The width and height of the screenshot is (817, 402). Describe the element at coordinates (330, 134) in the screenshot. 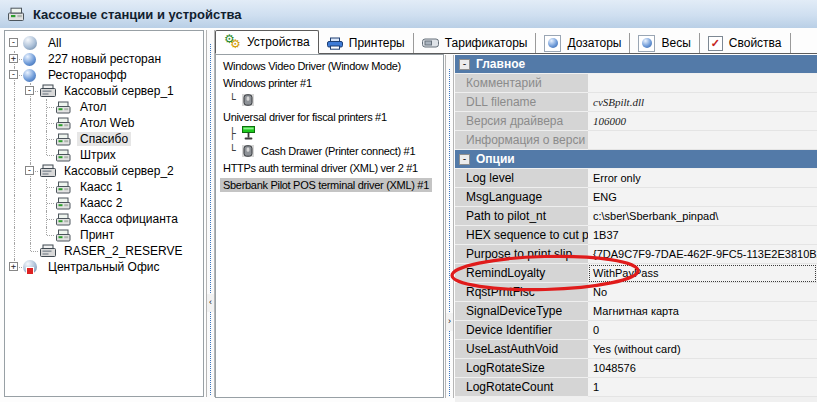

I see `device-list-item: ├` at that location.